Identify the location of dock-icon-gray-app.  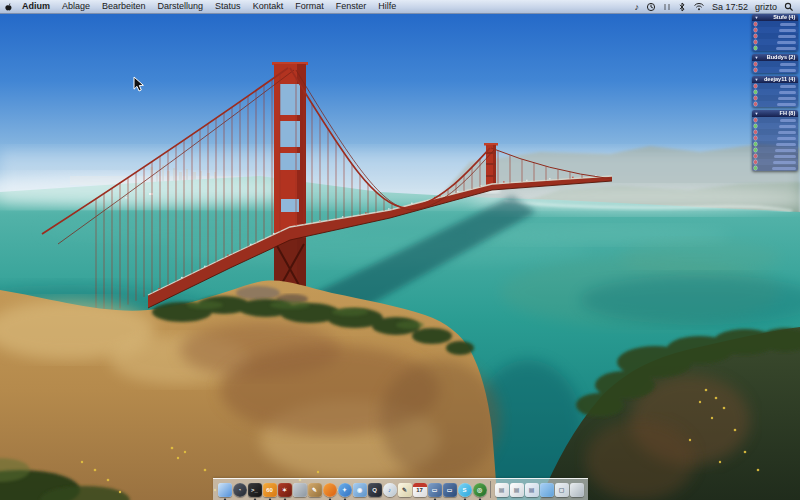
(300, 490).